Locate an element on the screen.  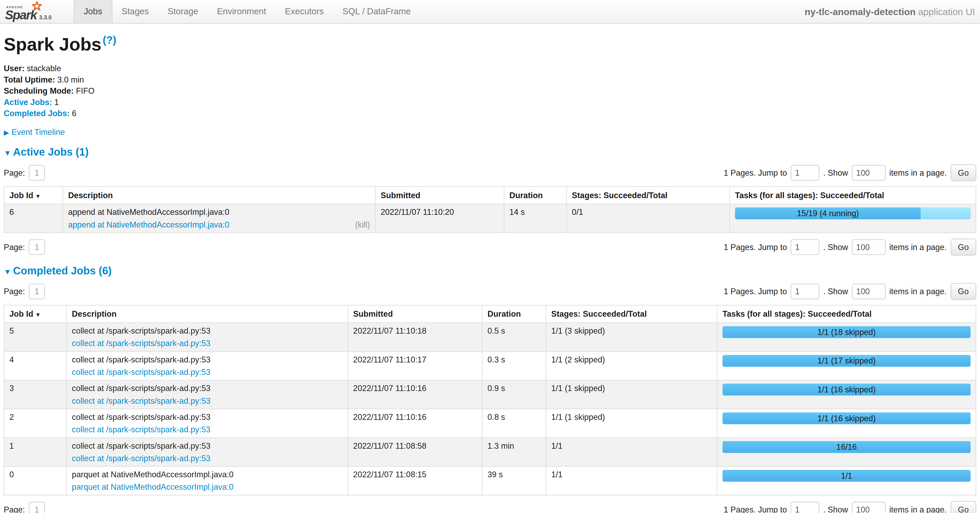
tab-storage: Storage is located at coordinates (183, 11).